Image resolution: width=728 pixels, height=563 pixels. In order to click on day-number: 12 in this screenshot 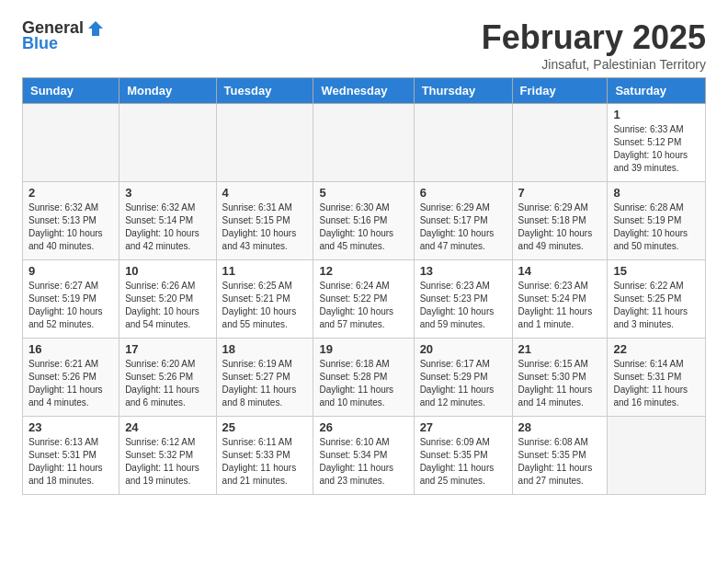, I will do `click(363, 270)`.